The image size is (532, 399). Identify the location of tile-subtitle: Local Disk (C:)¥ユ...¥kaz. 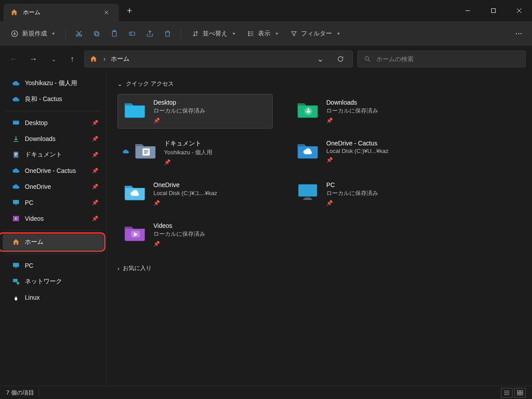
(185, 193).